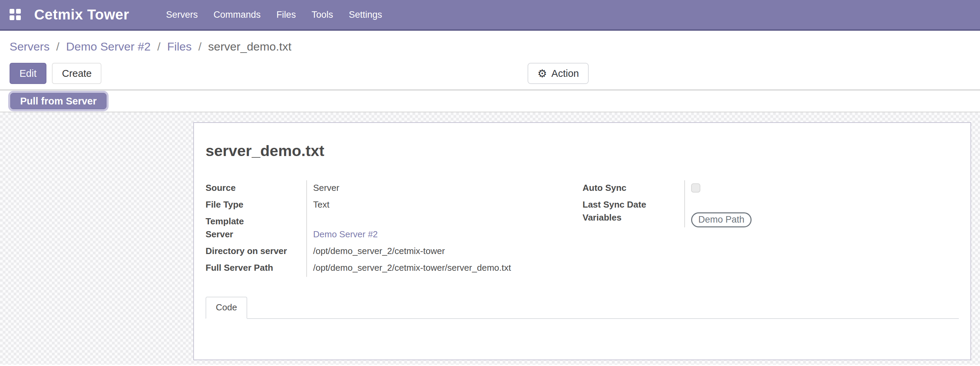  What do you see at coordinates (81, 14) in the screenshot?
I see `app-brand: Cetmix Tower` at bounding box center [81, 14].